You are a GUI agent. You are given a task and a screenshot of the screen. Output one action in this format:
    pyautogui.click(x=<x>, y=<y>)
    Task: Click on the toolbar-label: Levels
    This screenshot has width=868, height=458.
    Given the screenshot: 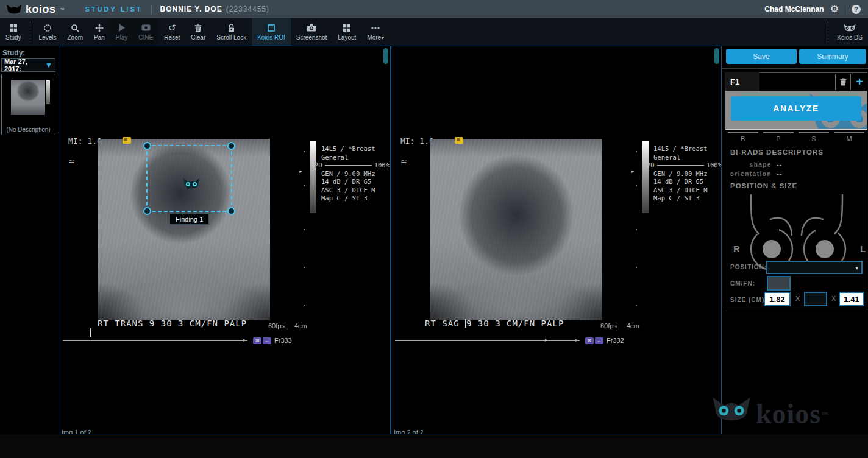 What is the action you would take?
    pyautogui.click(x=48, y=38)
    